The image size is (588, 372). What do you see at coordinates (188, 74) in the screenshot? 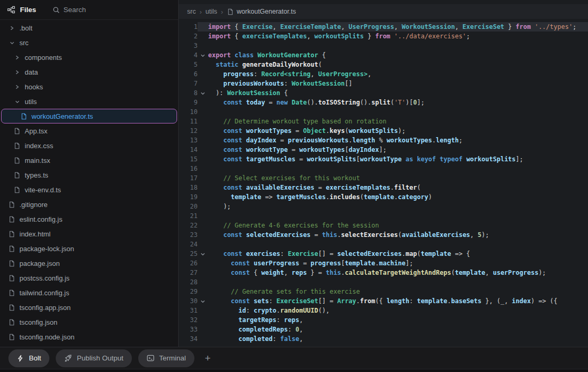
I see `line-number: 6` at bounding box center [188, 74].